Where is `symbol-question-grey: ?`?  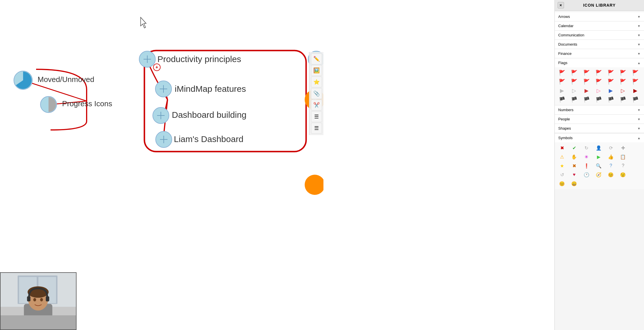 symbol-question-grey: ? is located at coordinates (623, 166).